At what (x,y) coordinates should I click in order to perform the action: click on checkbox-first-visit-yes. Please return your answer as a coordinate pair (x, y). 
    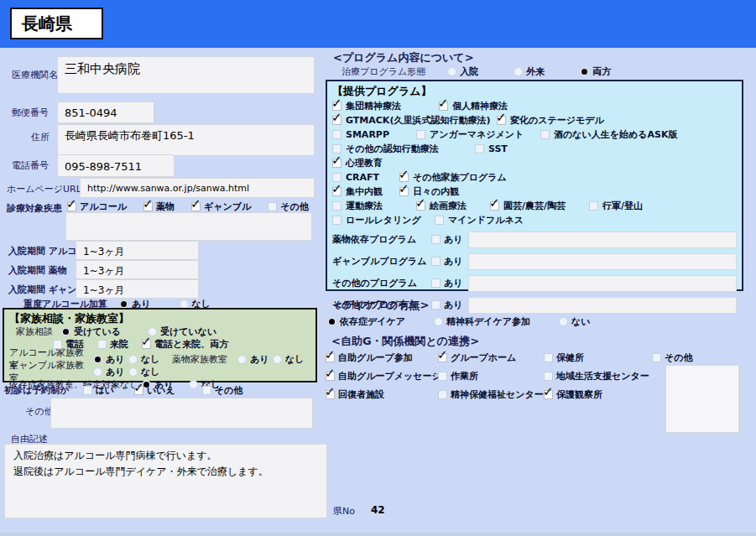
    Looking at the image, I should click on (87, 391).